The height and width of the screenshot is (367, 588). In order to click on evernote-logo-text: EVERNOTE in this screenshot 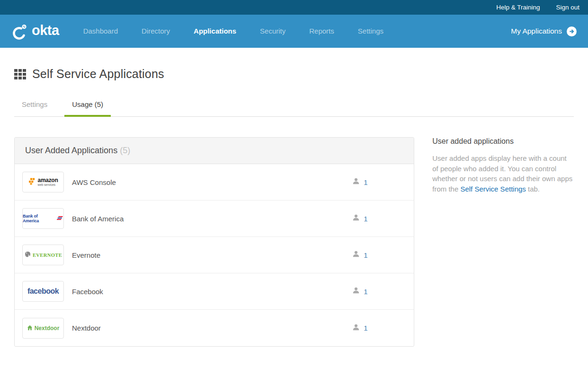, I will do `click(47, 255)`.